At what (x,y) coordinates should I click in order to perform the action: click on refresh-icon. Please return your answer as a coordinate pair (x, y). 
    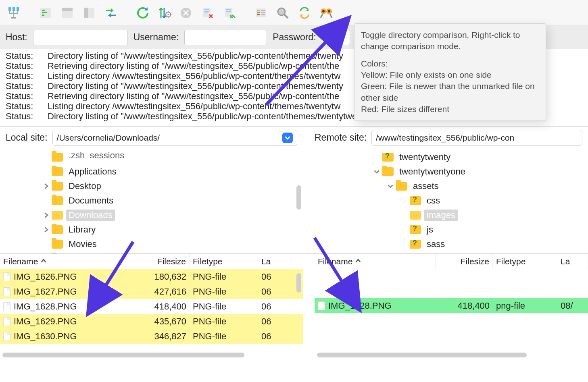
    Looking at the image, I should click on (142, 13).